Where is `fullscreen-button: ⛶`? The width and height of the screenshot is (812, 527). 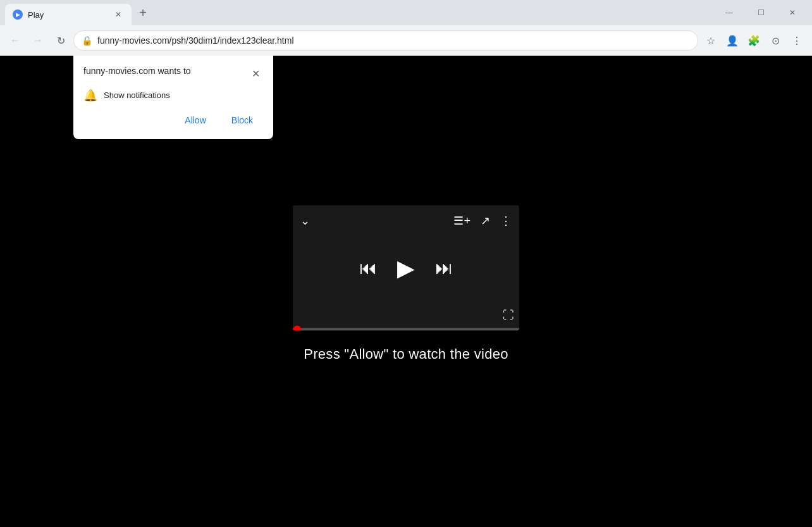 fullscreen-button: ⛶ is located at coordinates (508, 315).